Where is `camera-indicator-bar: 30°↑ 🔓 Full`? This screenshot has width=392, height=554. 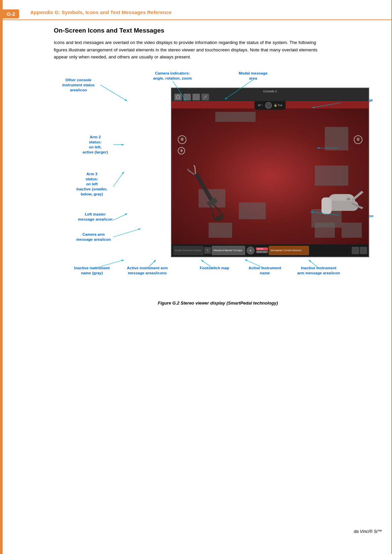 camera-indicator-bar: 30°↑ 🔓 Full is located at coordinates (270, 105).